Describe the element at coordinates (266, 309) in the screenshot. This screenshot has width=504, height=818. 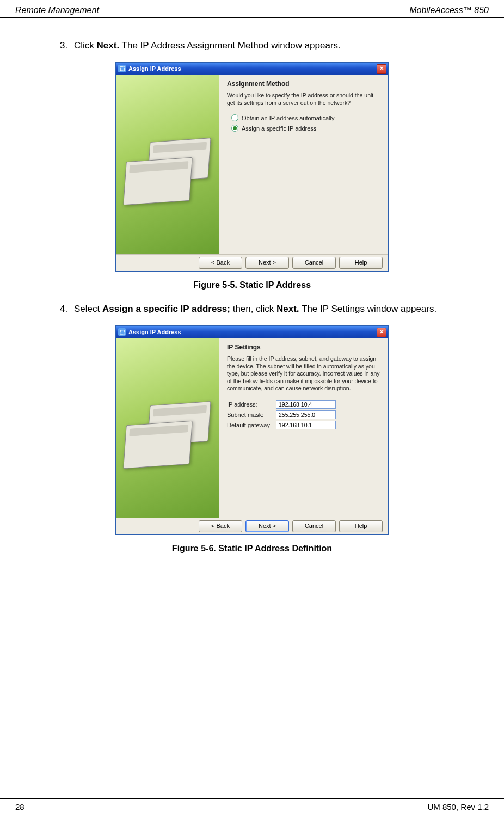
I see `step-4: 4. Select Assign a specific IP address; …` at that location.